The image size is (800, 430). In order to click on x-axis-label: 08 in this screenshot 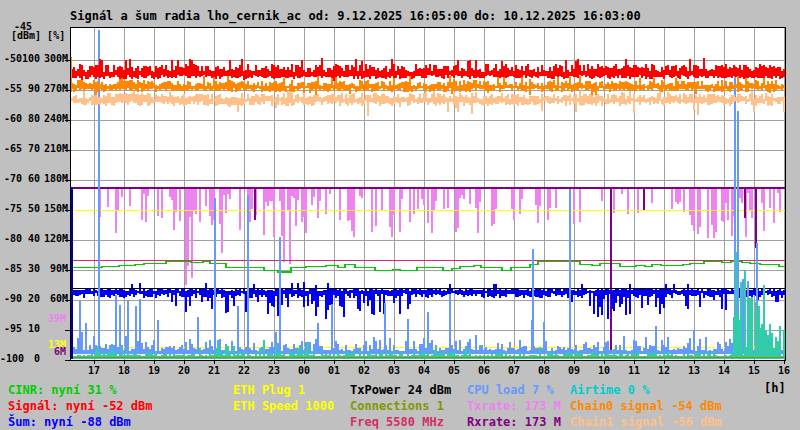, I will do `click(544, 370)`.